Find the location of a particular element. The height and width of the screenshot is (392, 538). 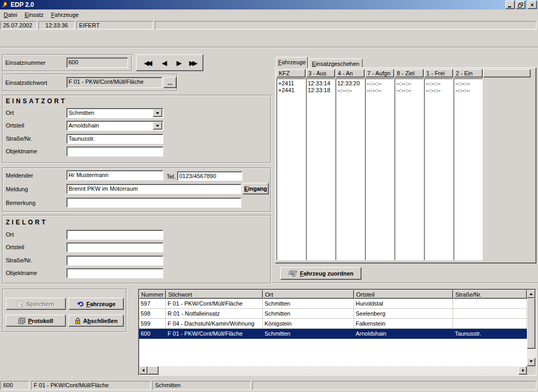

meldender-input: Hr Mustermann is located at coordinates (115, 175).